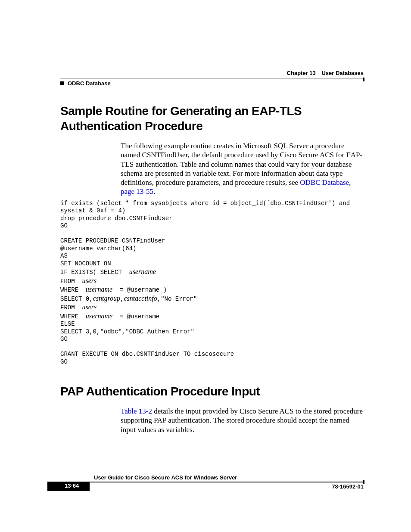 The image size is (411, 532). What do you see at coordinates (342, 73) in the screenshot?
I see `chapter-title: User Databases` at bounding box center [342, 73].